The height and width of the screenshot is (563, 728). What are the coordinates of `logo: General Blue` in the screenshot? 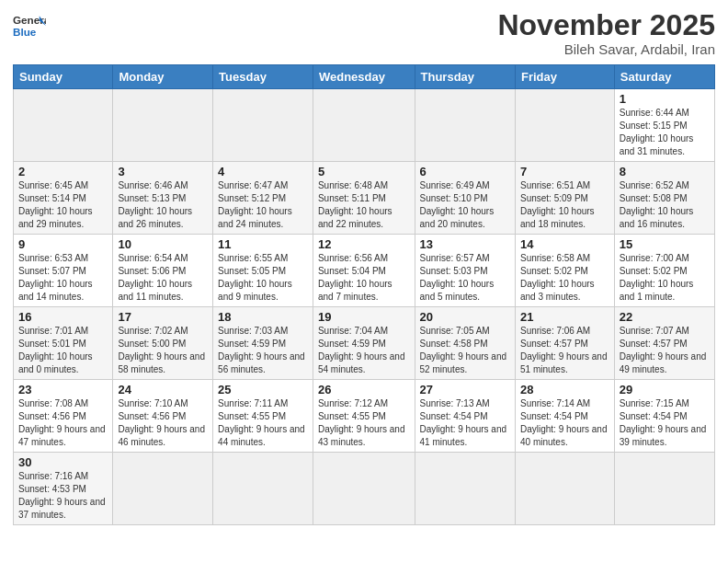 It's located at (29, 26).